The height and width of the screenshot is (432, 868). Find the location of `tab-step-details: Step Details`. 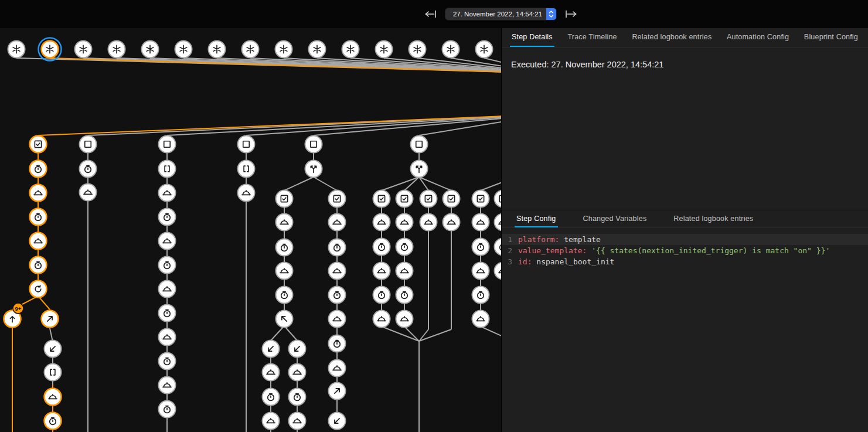

tab-step-details: Step Details is located at coordinates (532, 38).